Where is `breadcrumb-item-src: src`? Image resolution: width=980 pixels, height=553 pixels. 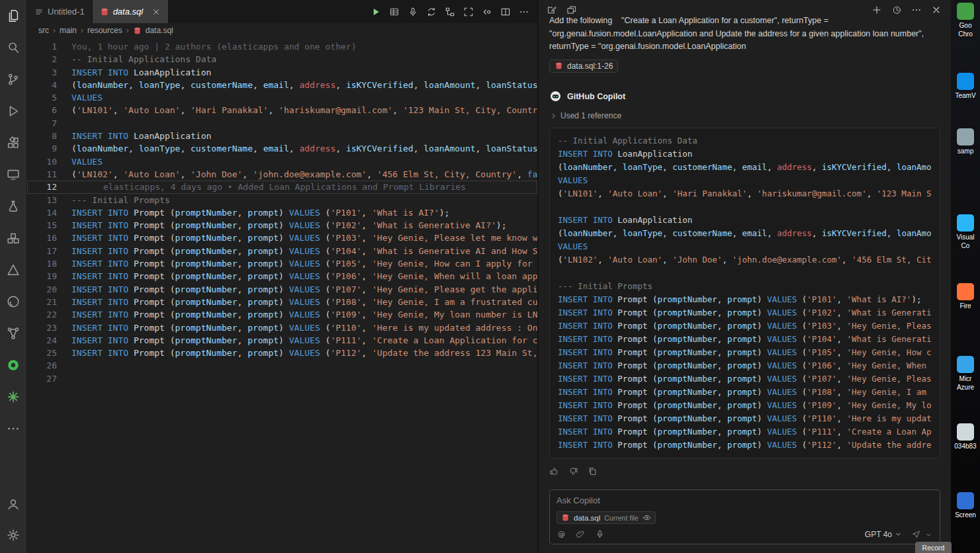
breadcrumb-item-src: src is located at coordinates (44, 30).